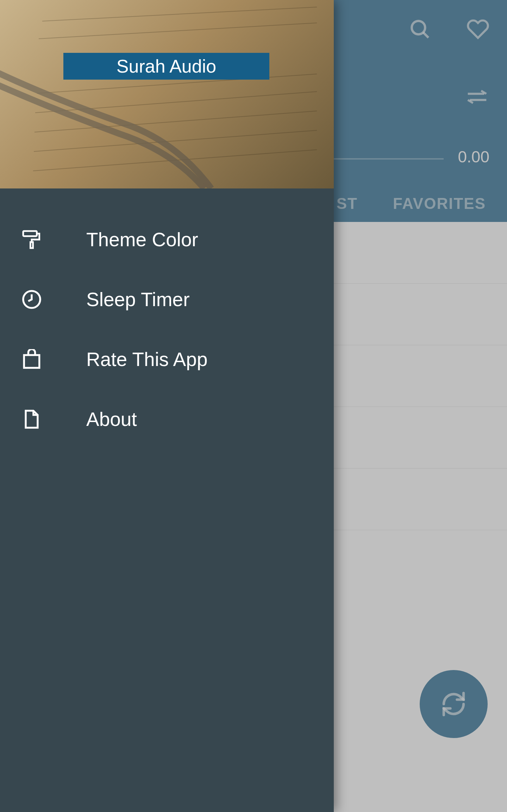 The width and height of the screenshot is (507, 812). Describe the element at coordinates (32, 419) in the screenshot. I see `file-icon` at that location.